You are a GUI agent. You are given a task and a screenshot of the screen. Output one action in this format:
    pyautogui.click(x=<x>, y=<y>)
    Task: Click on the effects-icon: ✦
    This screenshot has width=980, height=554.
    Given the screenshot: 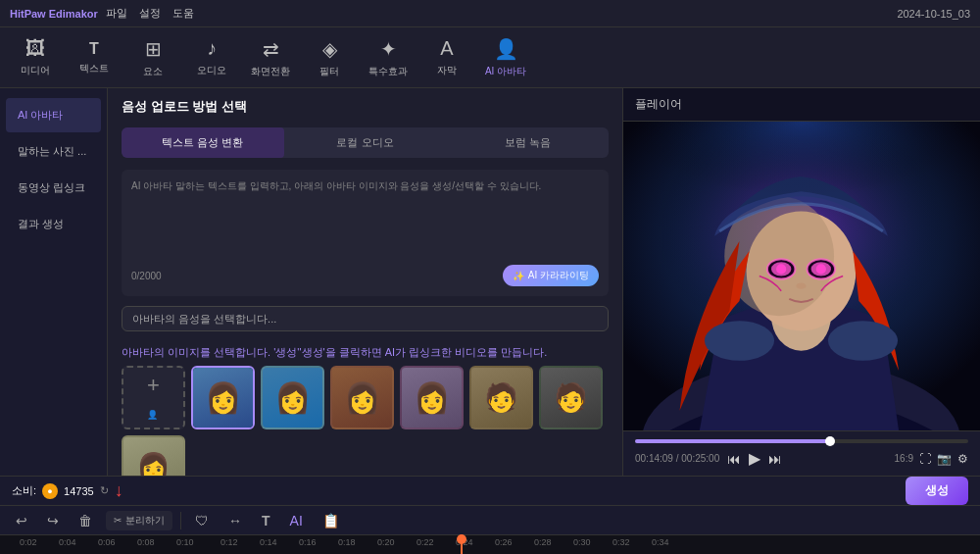 What is the action you would take?
    pyautogui.click(x=388, y=49)
    